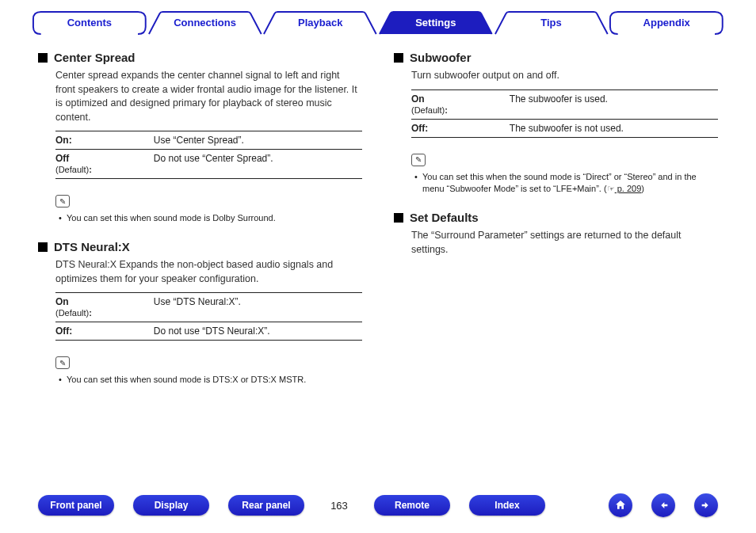 Image resolution: width=756 pixels, height=533 pixels. Describe the element at coordinates (667, 22) in the screenshot. I see `tab-label: Appendix` at that location.